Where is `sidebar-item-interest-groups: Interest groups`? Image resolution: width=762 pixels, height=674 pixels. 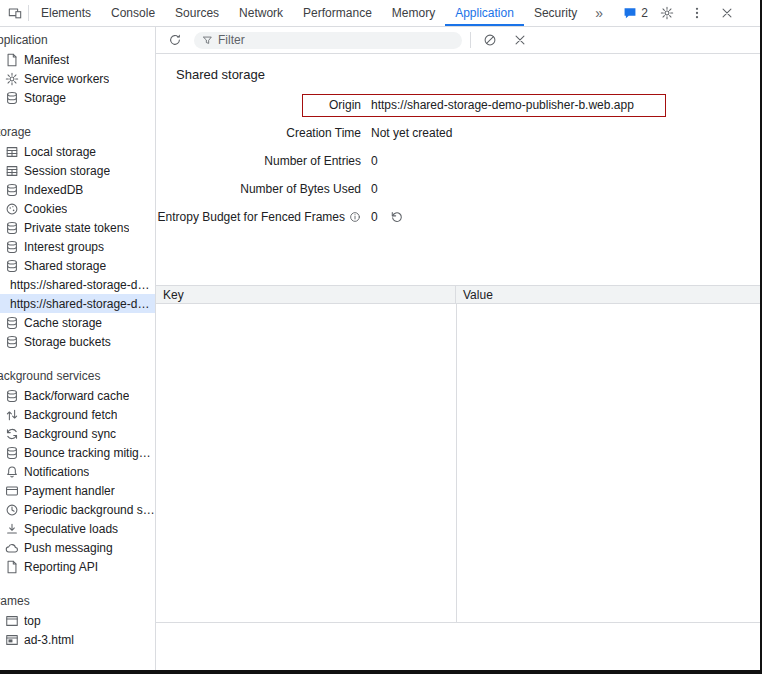 sidebar-item-interest-groups: Interest groups is located at coordinates (78, 246).